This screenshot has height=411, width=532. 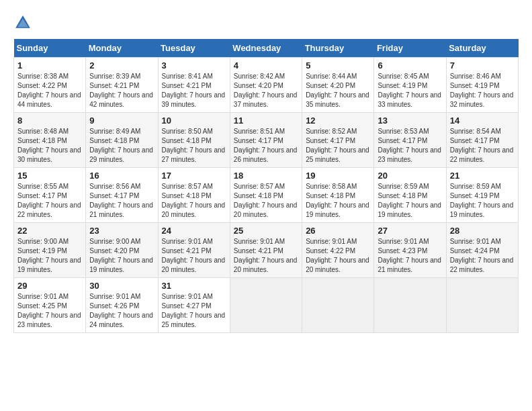 I want to click on day-info: Sunrise: 9:00 AMSunset: 4:20 PMDaylight:…, so click(x=121, y=255).